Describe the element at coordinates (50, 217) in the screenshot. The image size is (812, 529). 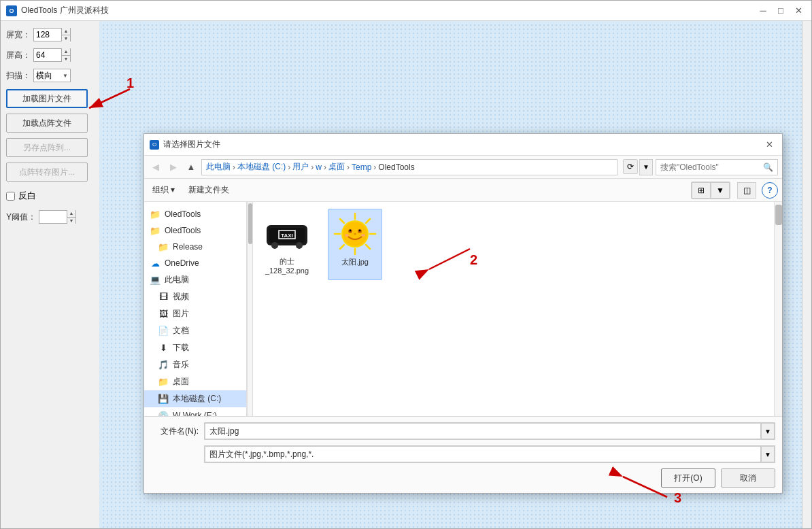
I see `threshold-row: Y阈值： ▲ ▼` at that location.